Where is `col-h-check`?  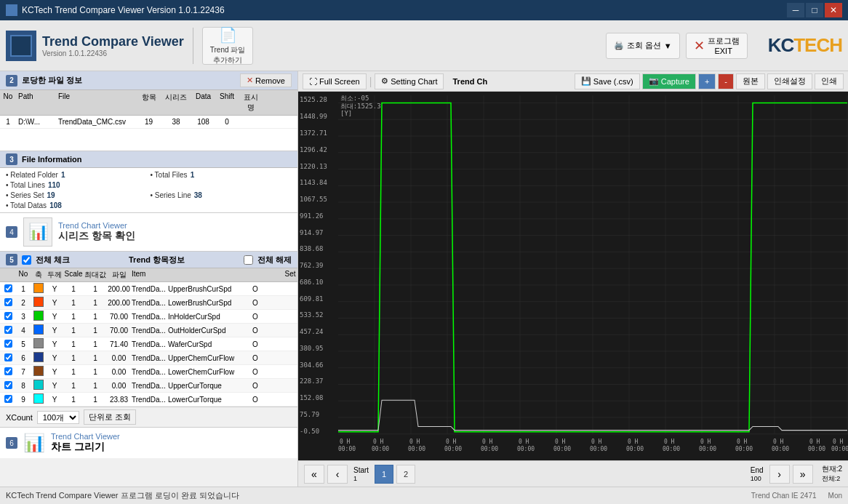
col-h-check is located at coordinates (8, 275).